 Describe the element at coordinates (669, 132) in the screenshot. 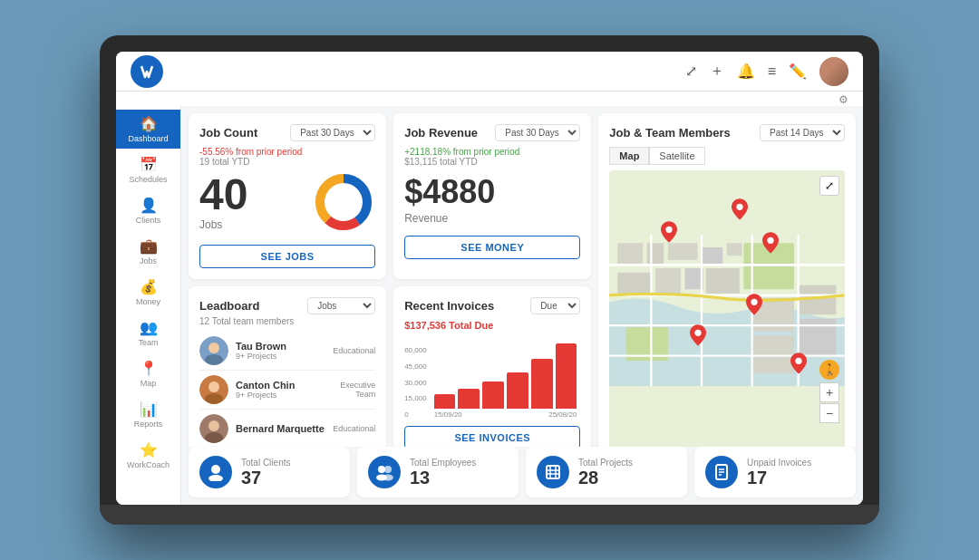

I see `map-title: Job & Team Members` at that location.